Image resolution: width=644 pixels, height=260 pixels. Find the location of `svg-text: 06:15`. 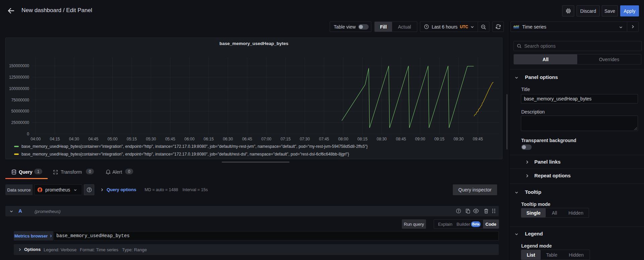

svg-text: 06:15 is located at coordinates (209, 139).